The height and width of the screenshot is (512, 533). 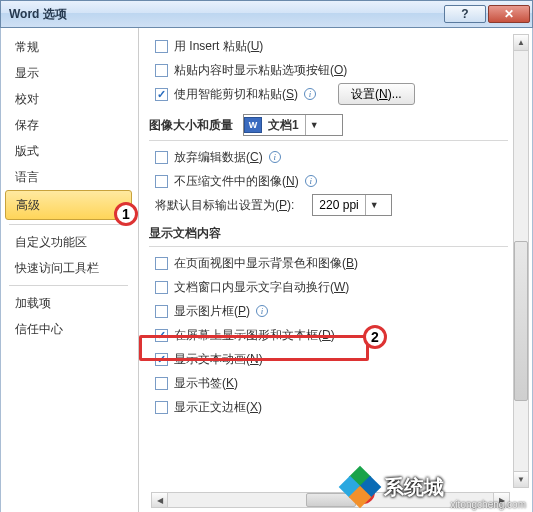 I want to click on sidebar-item-layout: 版式, so click(x=68, y=151).